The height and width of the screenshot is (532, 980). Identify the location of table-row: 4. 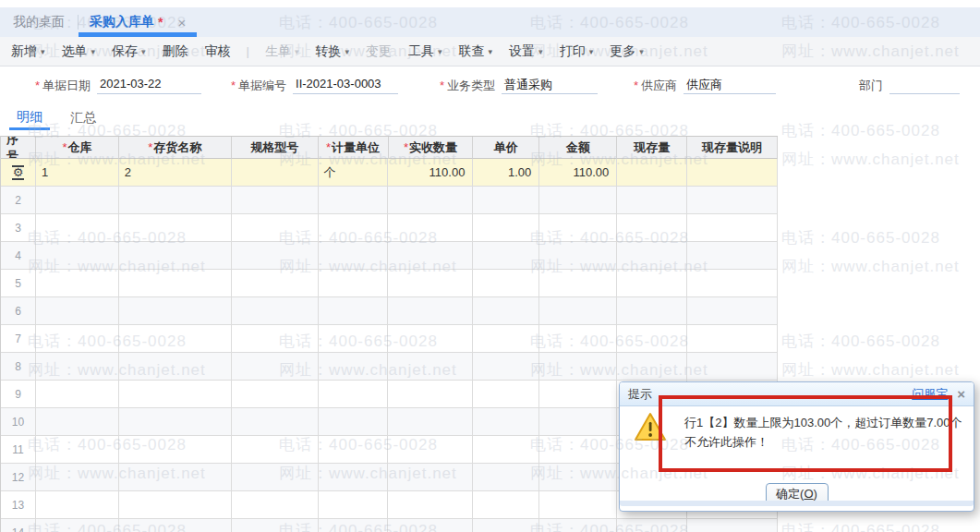
(390, 256).